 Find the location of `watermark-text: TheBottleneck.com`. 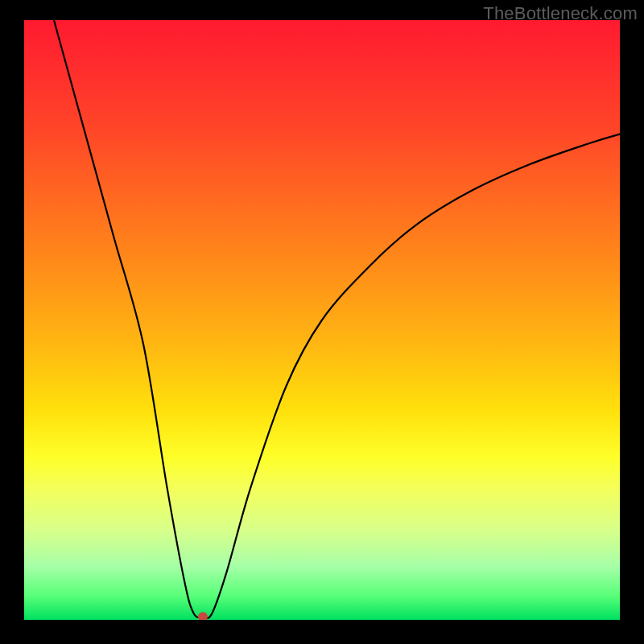

watermark-text: TheBottleneck.com is located at coordinates (560, 14).